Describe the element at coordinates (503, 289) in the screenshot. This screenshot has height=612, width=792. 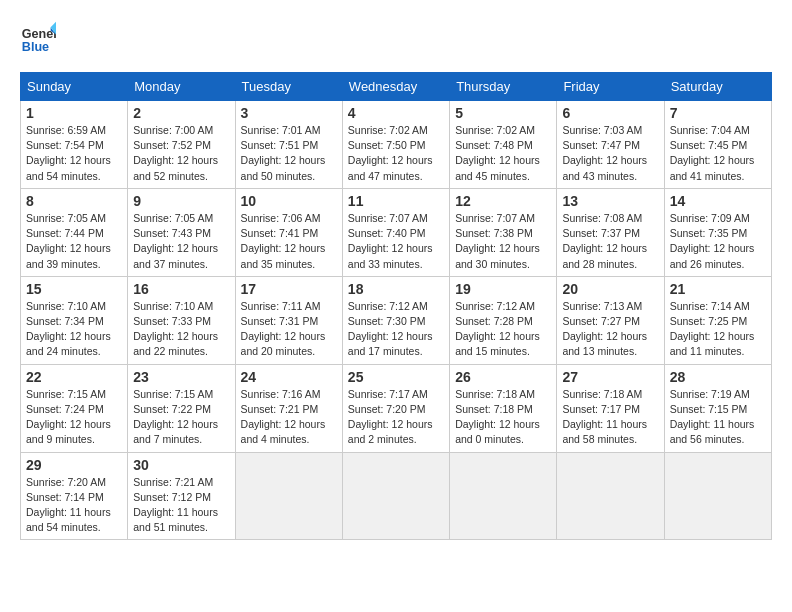
I see `day-number: 19` at that location.